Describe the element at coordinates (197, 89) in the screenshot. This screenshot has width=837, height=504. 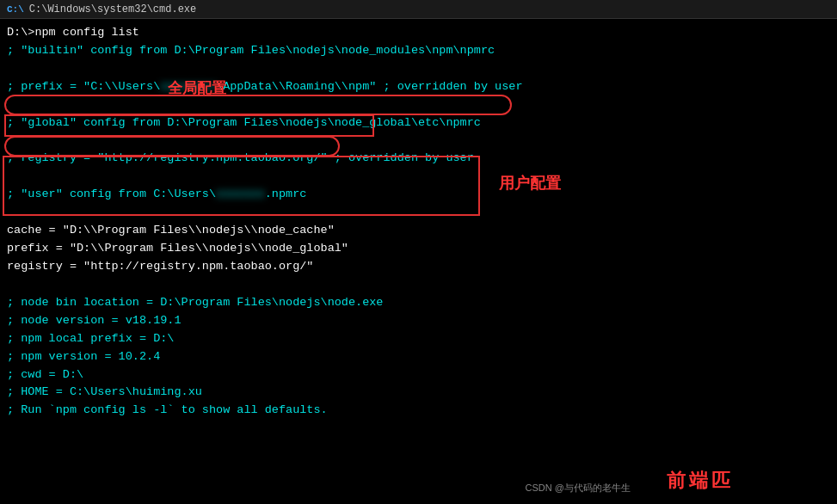
I see `quanju-annotation: 全局配置` at that location.